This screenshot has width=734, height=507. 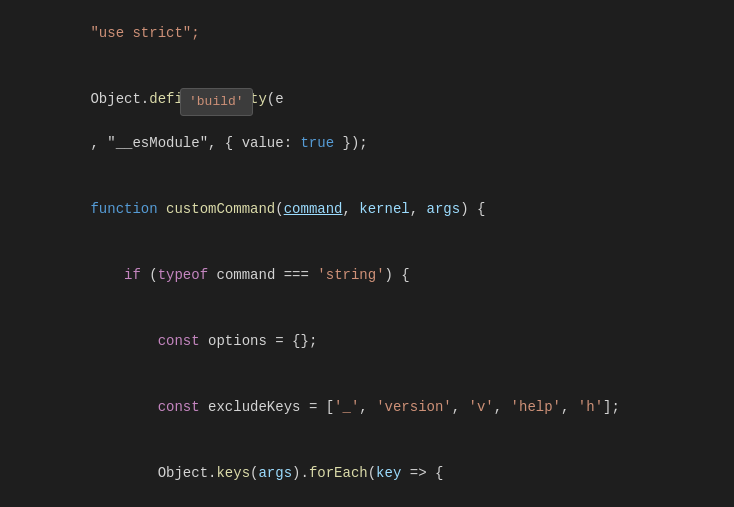 What do you see at coordinates (385, 275) in the screenshot?
I see `line-content-4: if (typeof command === 'string') {` at bounding box center [385, 275].